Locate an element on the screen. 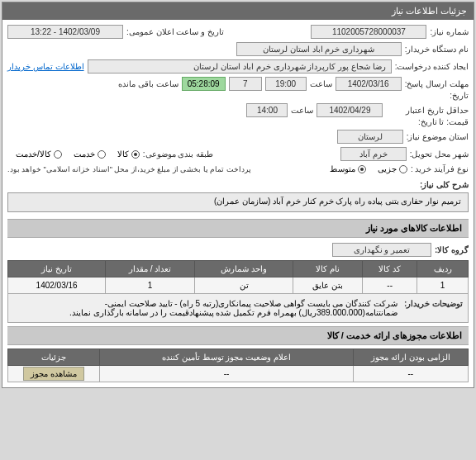  cell-mandatory: -- is located at coordinates (410, 374).